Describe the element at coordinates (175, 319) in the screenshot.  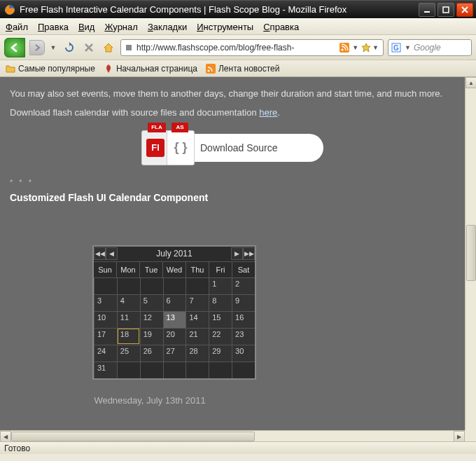
I see `calendar-cell: 13` at that location.